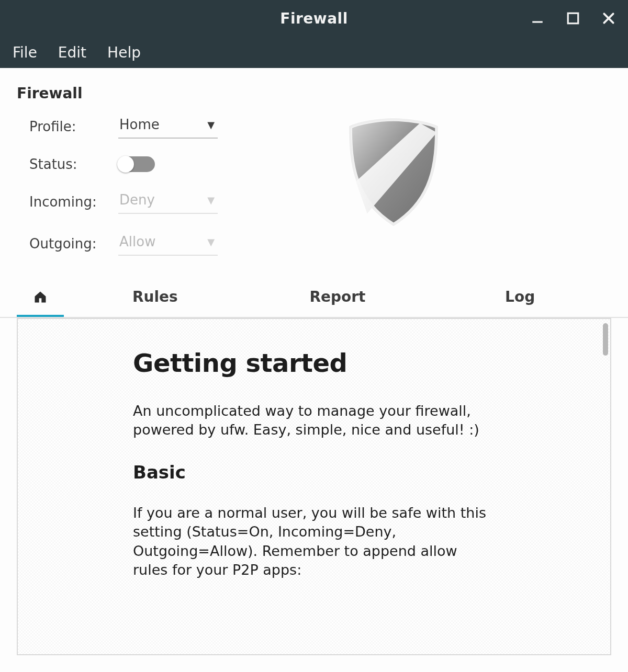 This screenshot has height=672, width=628. I want to click on maximize-button, so click(573, 18).